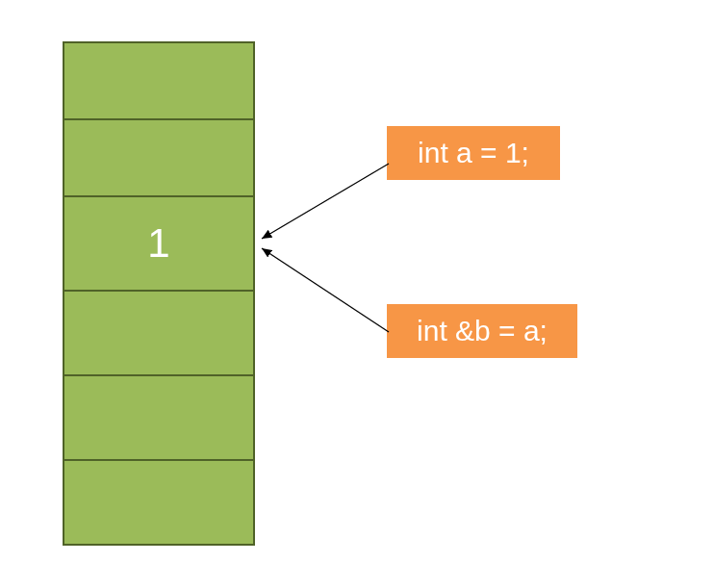 This screenshot has height=588, width=714. What do you see at coordinates (473, 153) in the screenshot?
I see `declaration-a: int a = 1;` at bounding box center [473, 153].